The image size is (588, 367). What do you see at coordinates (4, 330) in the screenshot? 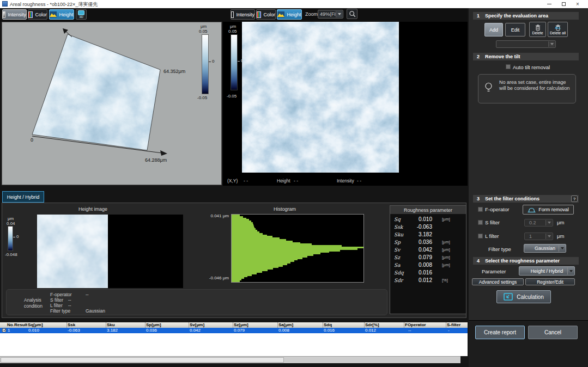
I see `row-checkbox` at bounding box center [4, 330].